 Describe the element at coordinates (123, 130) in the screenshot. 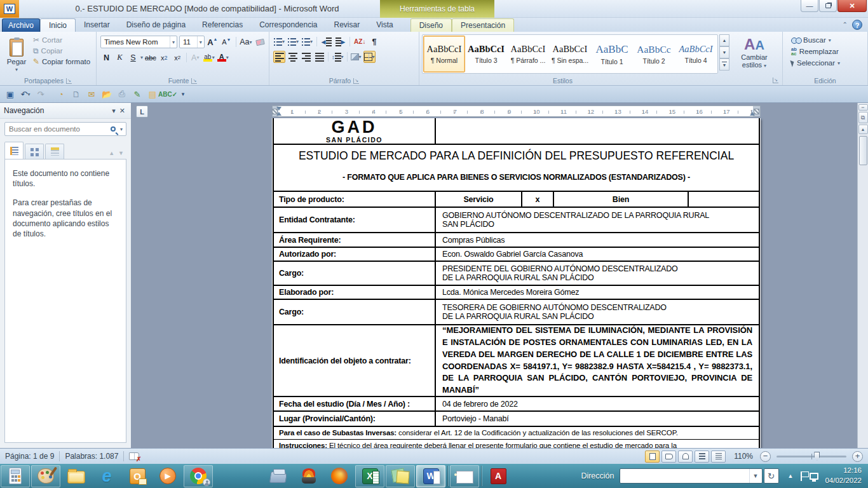

I see `search-options-icon: ▾` at that location.